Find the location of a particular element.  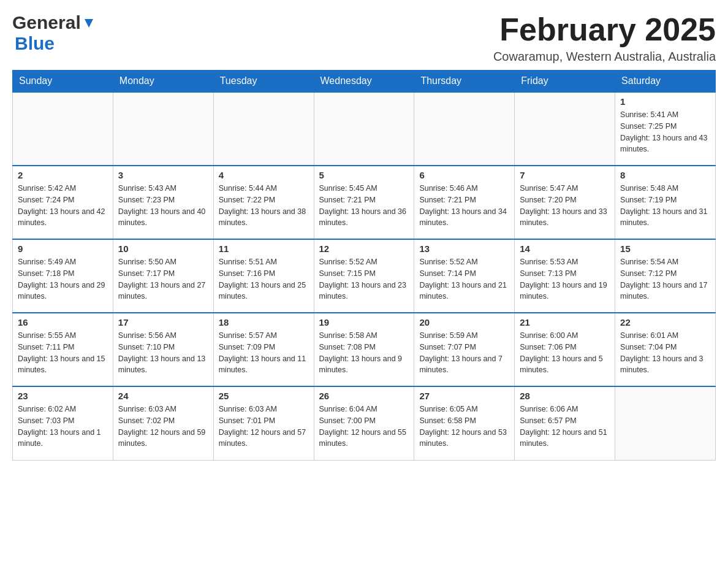

calendar-cell: 15Sunrise: 5:54 AMSunset: 7:12 PMDayligh… is located at coordinates (665, 276).